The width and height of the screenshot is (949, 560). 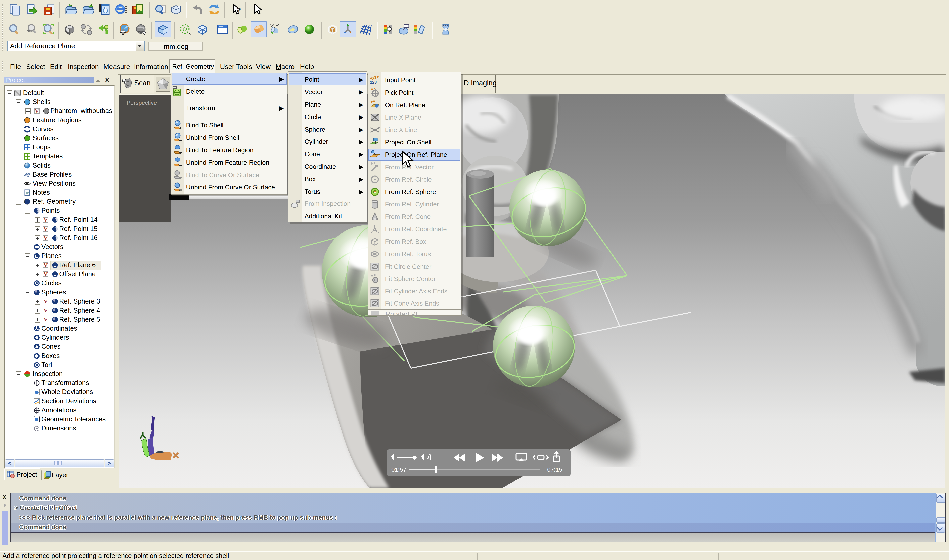 What do you see at coordinates (374, 82) in the screenshot?
I see `svg-text: 123` at bounding box center [374, 82].